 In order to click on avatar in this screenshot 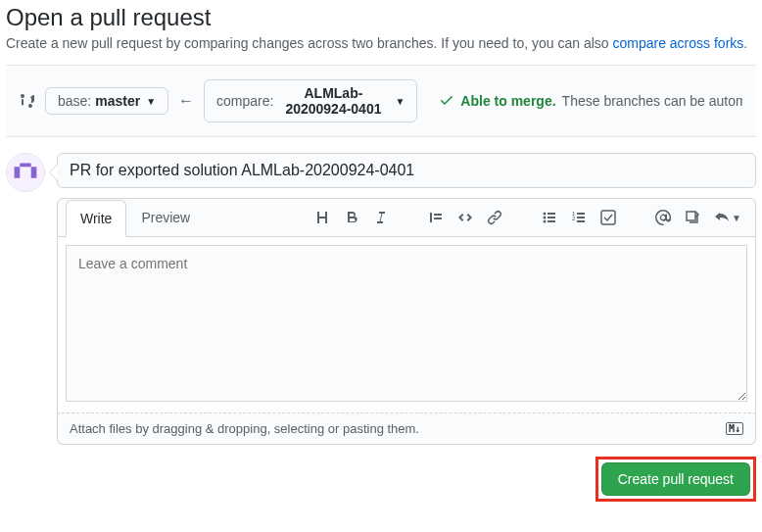, I will do `click(25, 172)`.